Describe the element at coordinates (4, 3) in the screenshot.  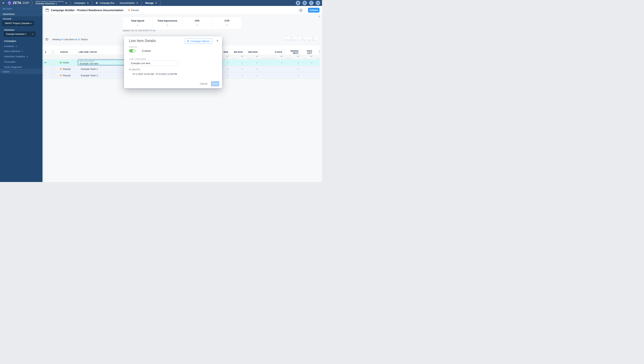
I see `close-drawer-icon: ✕` at that location.